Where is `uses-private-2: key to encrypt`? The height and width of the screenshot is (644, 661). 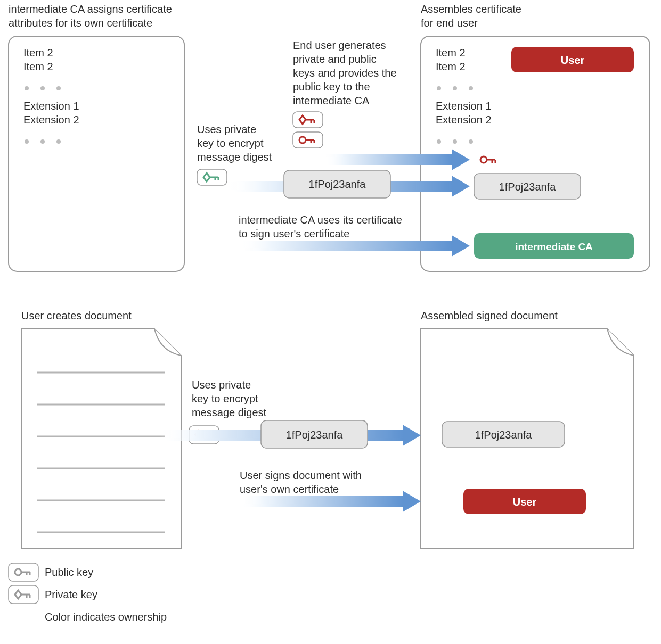 uses-private-2: key to encrypt is located at coordinates (230, 143).